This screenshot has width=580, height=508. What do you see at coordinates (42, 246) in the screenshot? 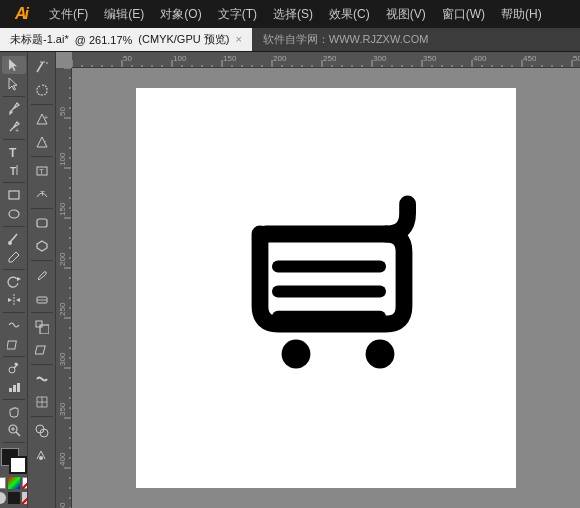
I see `tool-polygon` at bounding box center [42, 246].